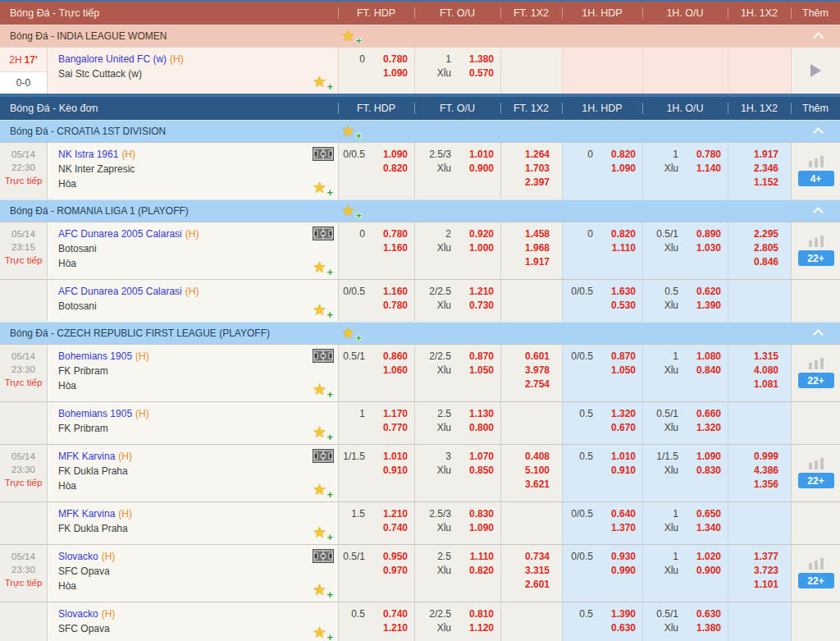 Image resolution: width=840 pixels, height=641 pixels. Describe the element at coordinates (475, 305) in the screenshot. I see `odds-value: 0.730` at that location.